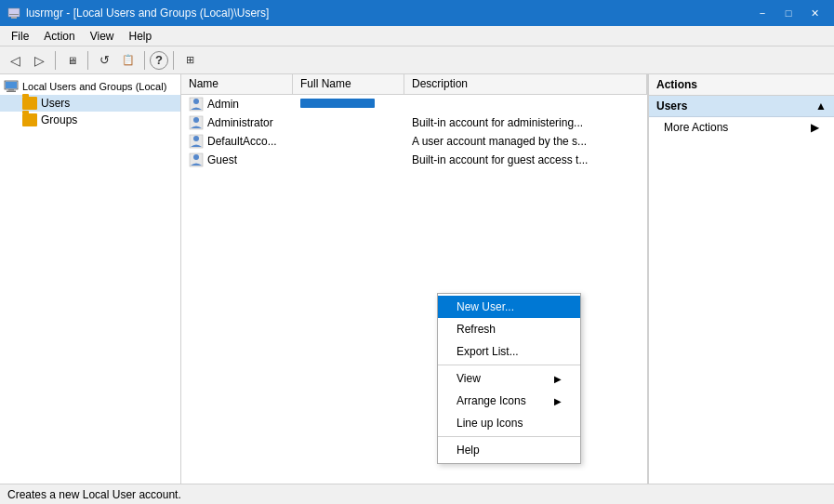  I want to click on title-controls: − □ ✕, so click(788, 13).